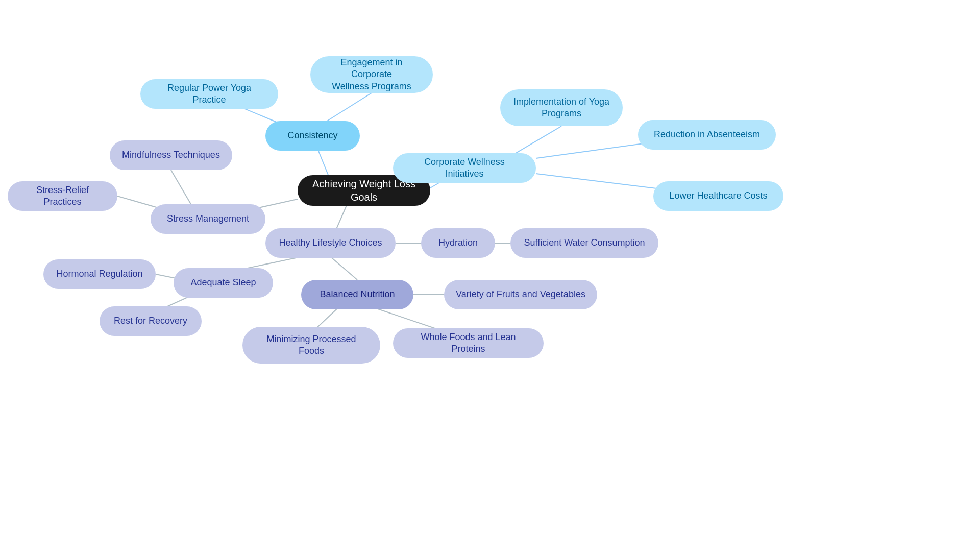  I want to click on sufficient-water-node: Sufficient Water Consumption, so click(584, 243).